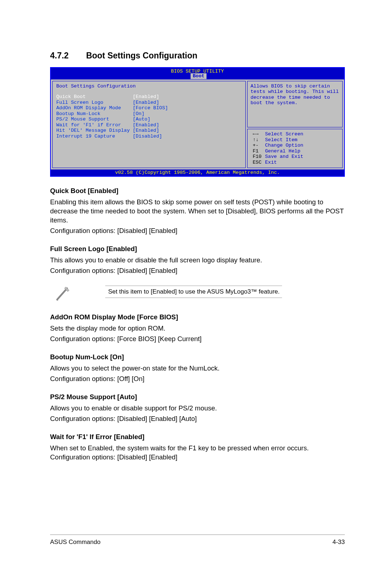 This screenshot has width=392, height=577. Describe the element at coordinates (150, 97) in the screenshot. I see `bios-setting-row: Quick Boot [Enabled]` at that location.